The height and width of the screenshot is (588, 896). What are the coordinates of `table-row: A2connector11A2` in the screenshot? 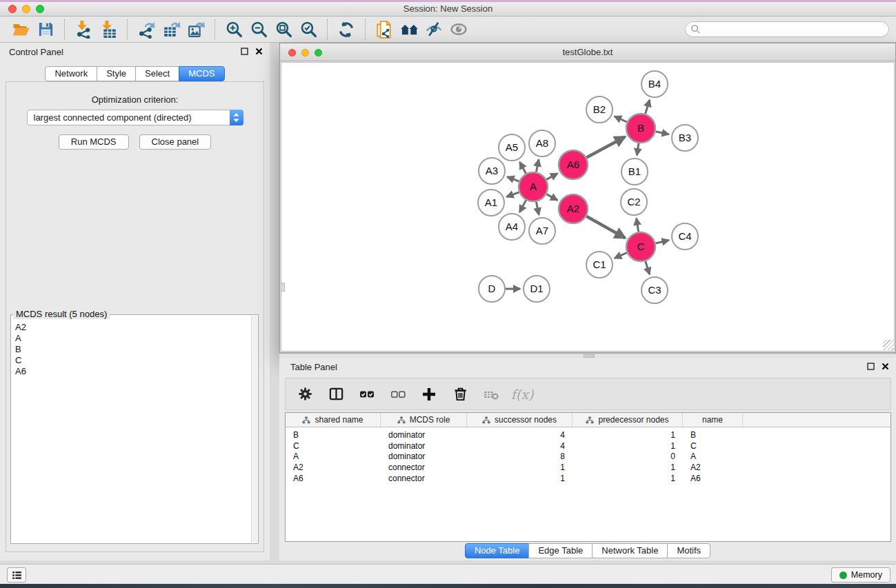 It's located at (588, 467).